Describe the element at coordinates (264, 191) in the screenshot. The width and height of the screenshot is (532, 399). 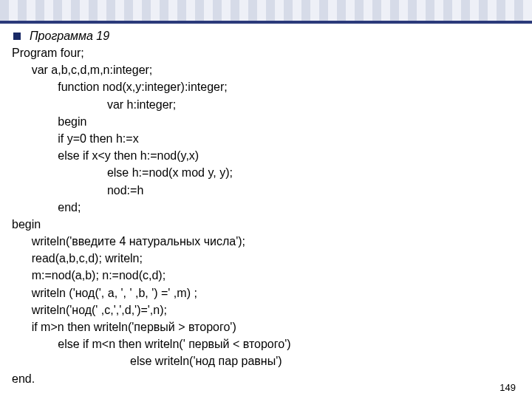
I see `code-line: nod:=h` at that location.